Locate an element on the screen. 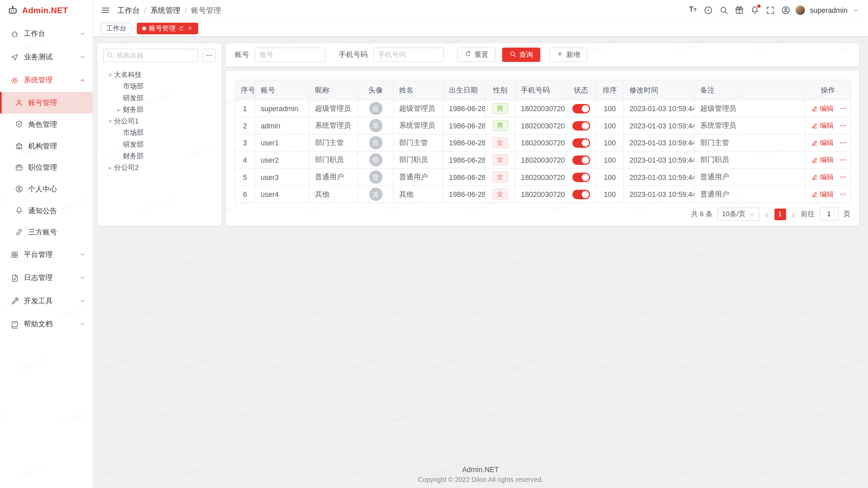 This screenshot has height=488, width=868. prev-page-button: ‹ is located at coordinates (767, 214).